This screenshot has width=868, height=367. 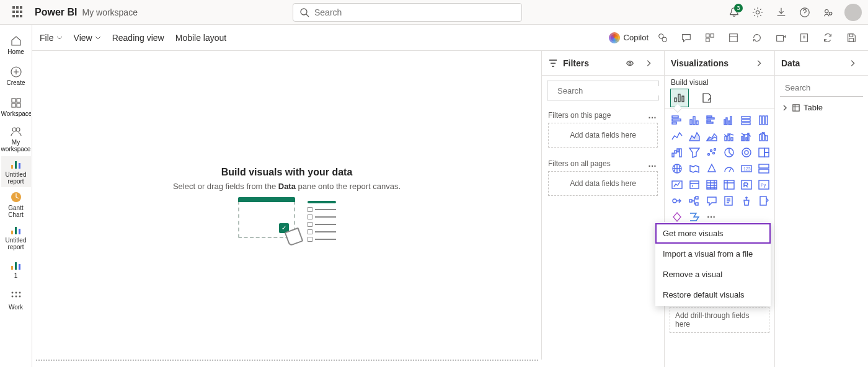 I want to click on export-dropdown, so click(x=804, y=38).